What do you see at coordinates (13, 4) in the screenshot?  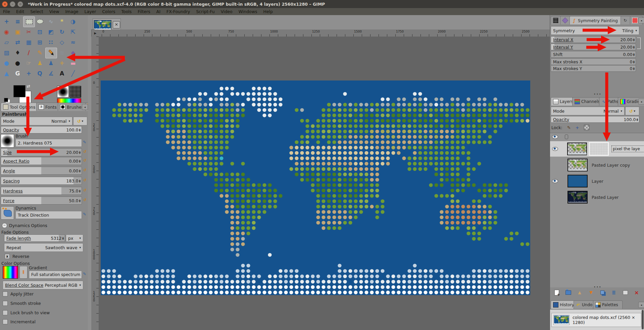 I see `minimize-window-button: –` at bounding box center [13, 4].